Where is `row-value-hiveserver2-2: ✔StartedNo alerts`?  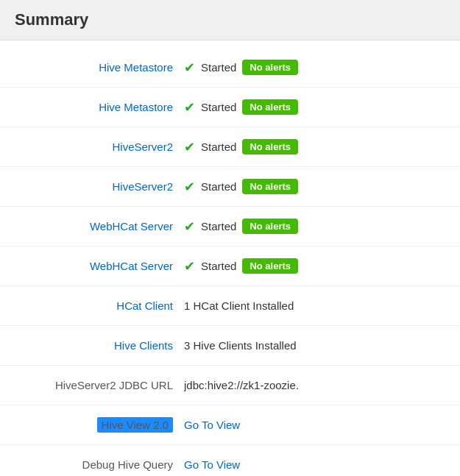
row-value-hiveserver2-2: ✔StartedNo alerts is located at coordinates (241, 187).